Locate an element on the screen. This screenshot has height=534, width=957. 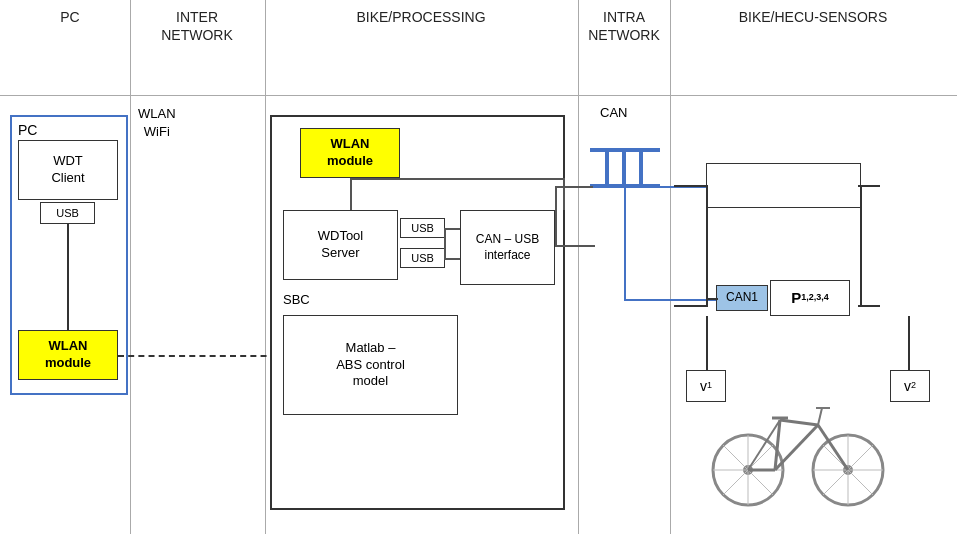
header-bike-hecu: BIKE/HECU-SENSORS is located at coordinates (813, 17).